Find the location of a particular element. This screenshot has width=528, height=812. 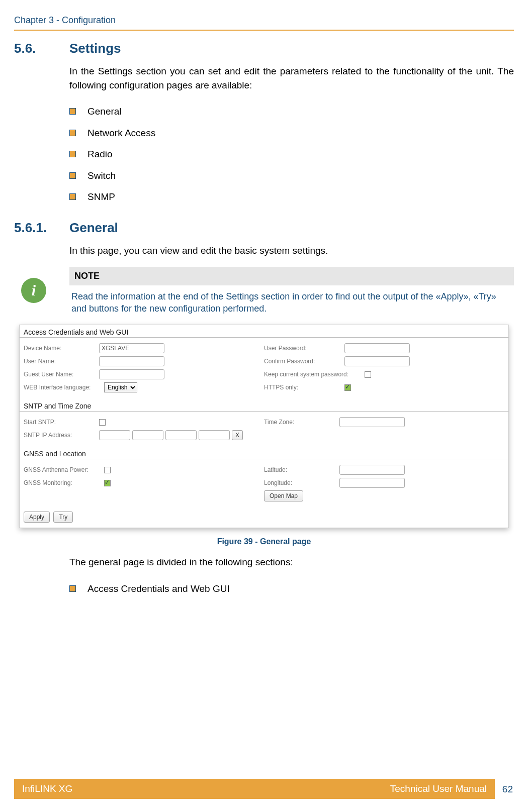

https-only-label: HTTPS only: is located at coordinates (304, 387).